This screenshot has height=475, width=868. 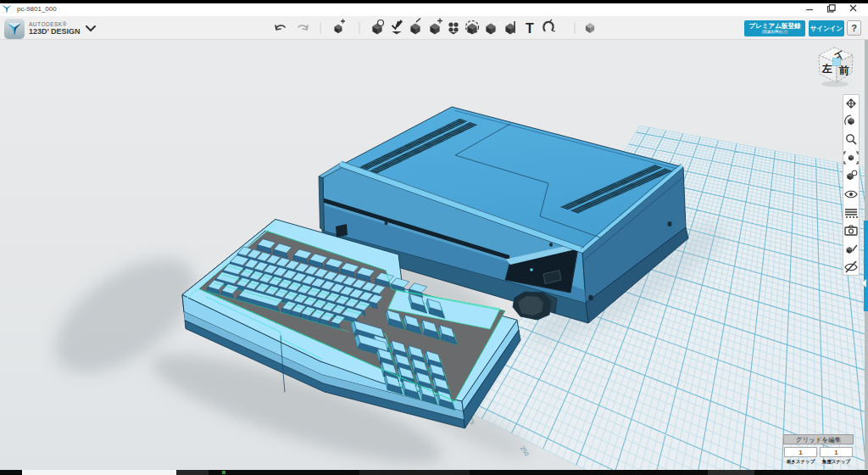 I want to click on svg-text: 左, so click(x=827, y=69).